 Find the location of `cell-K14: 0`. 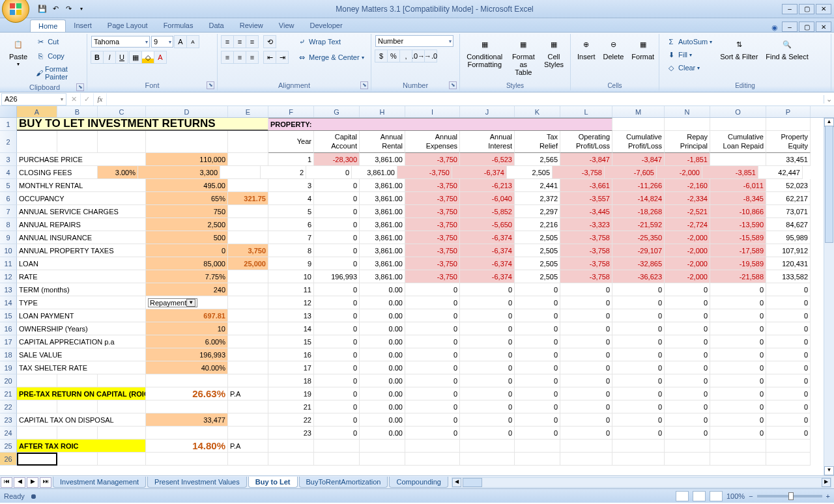

cell-K14: 0 is located at coordinates (538, 303).